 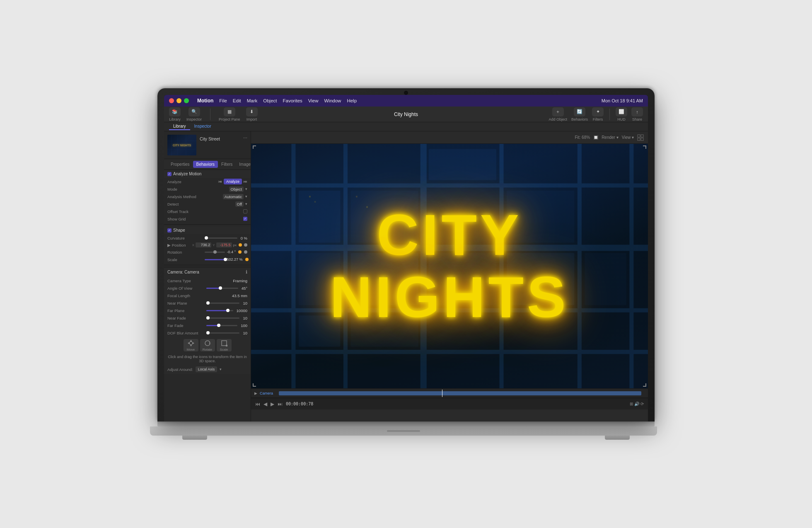 I want to click on project-pane-icon: ▦, so click(x=230, y=112).